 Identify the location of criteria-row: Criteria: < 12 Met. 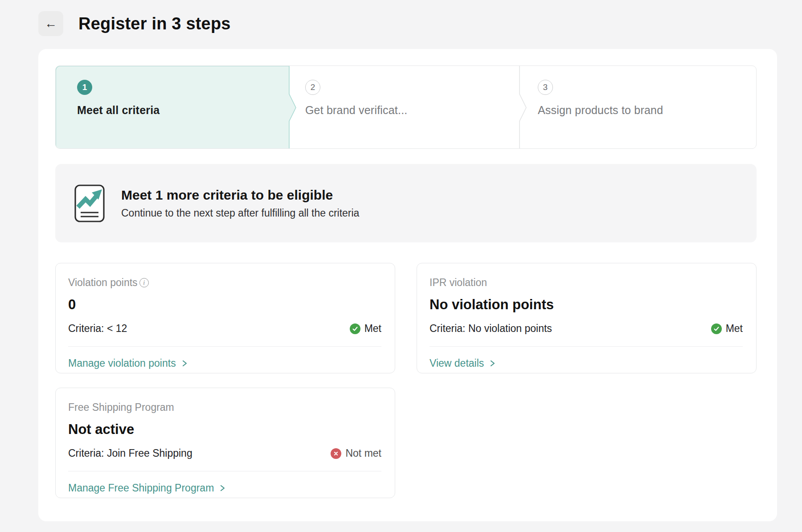
(225, 329).